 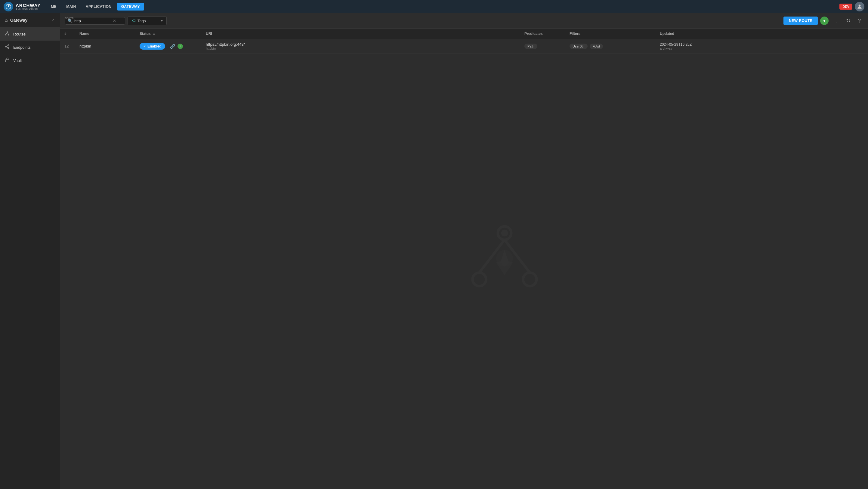 What do you see at coordinates (168, 34) in the screenshot?
I see `col-header-status: Status ≡` at bounding box center [168, 34].